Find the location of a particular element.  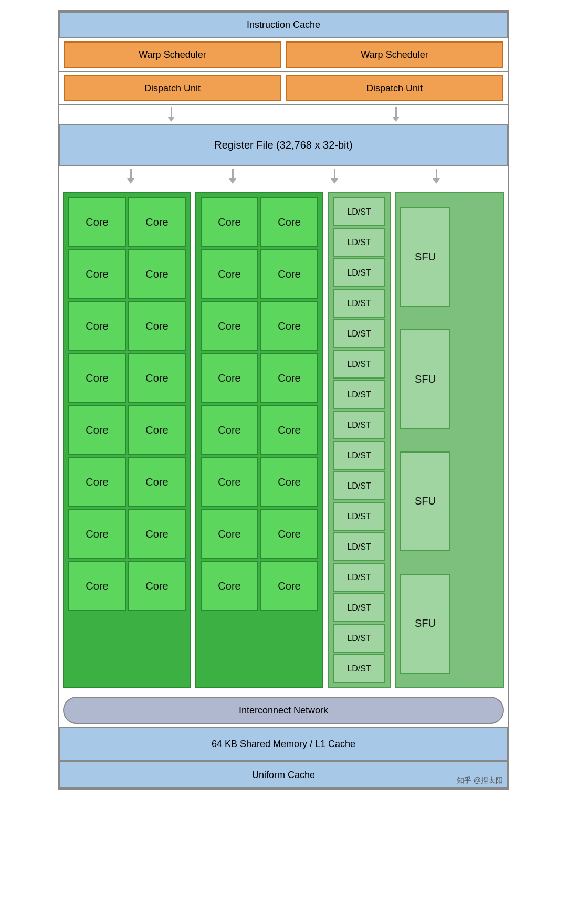

shared-memory-block: 64 KB Shared Memory / L1 Cache is located at coordinates (284, 744).